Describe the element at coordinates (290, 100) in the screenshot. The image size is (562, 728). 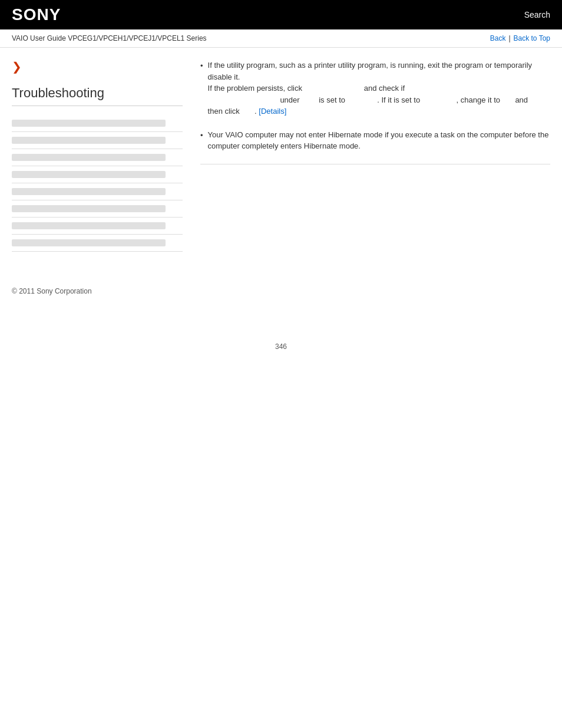
I see `bullet1-under: under` at that location.